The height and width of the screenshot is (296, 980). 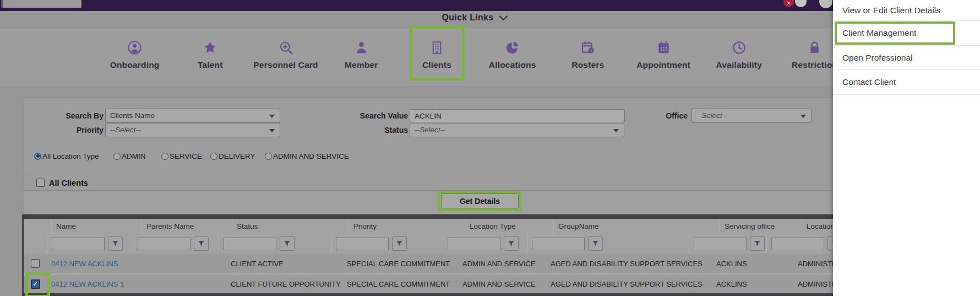 What do you see at coordinates (637, 226) in the screenshot?
I see `header-cell: GroupName` at bounding box center [637, 226].